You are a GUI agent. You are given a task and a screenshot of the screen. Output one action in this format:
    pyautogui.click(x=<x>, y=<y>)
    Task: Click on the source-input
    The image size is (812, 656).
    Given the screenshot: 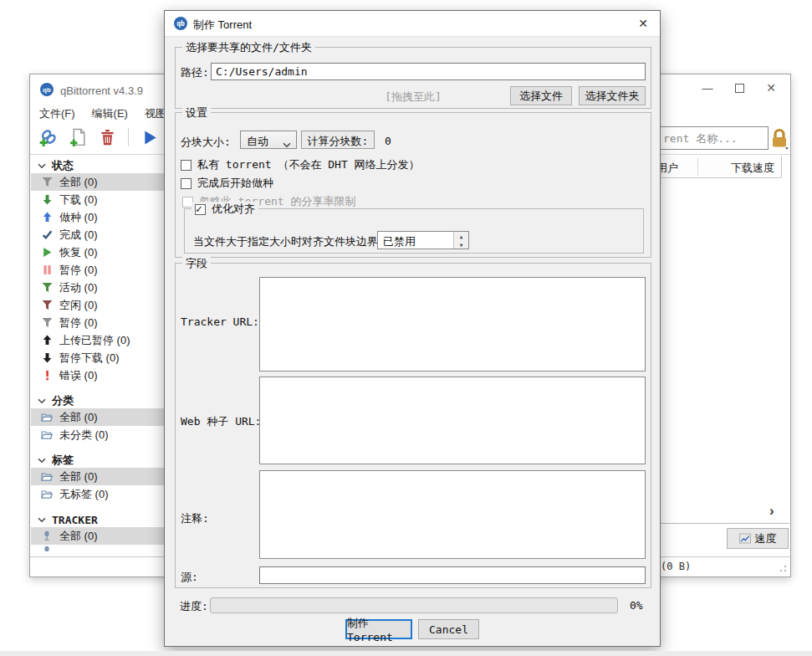 What is the action you would take?
    pyautogui.click(x=452, y=576)
    